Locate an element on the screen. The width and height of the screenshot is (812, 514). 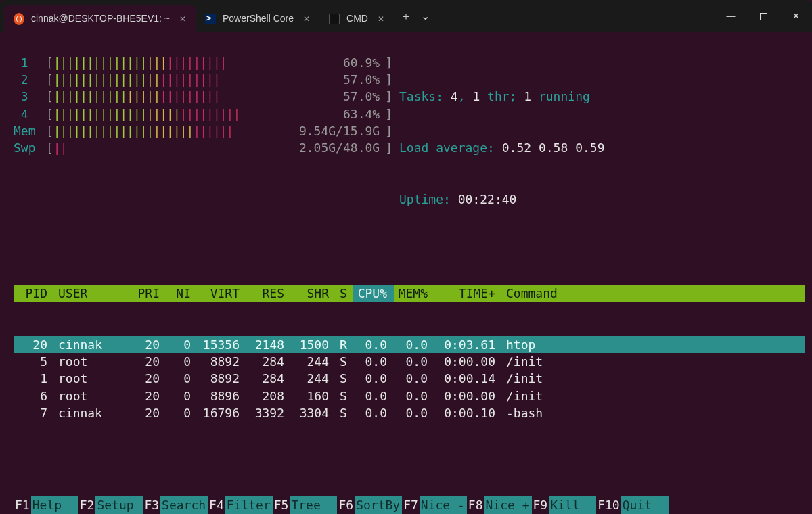
cell: root is located at coordinates (91, 361).